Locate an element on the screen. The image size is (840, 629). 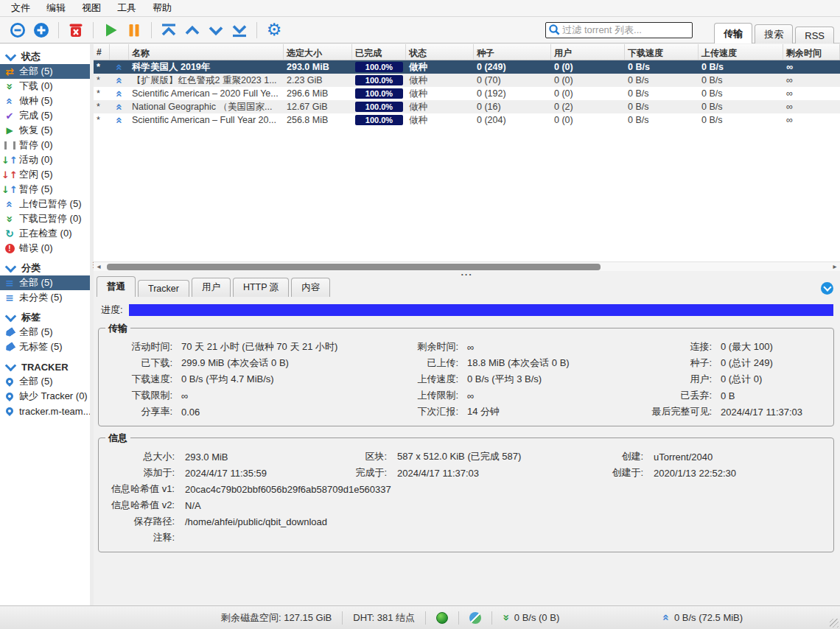
field-label: 创建: is located at coordinates (610, 457).